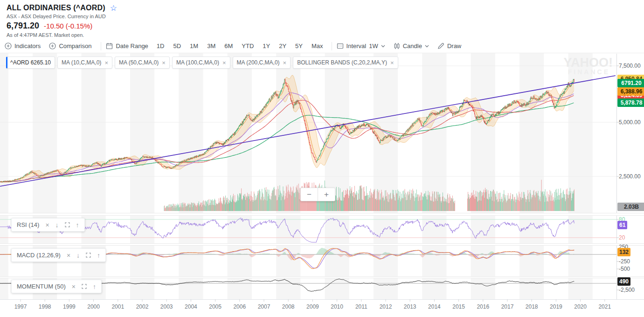 The height and width of the screenshot is (317, 644). What do you see at coordinates (624, 252) in the screenshot?
I see `axis-value-badge: 132` at bounding box center [624, 252].